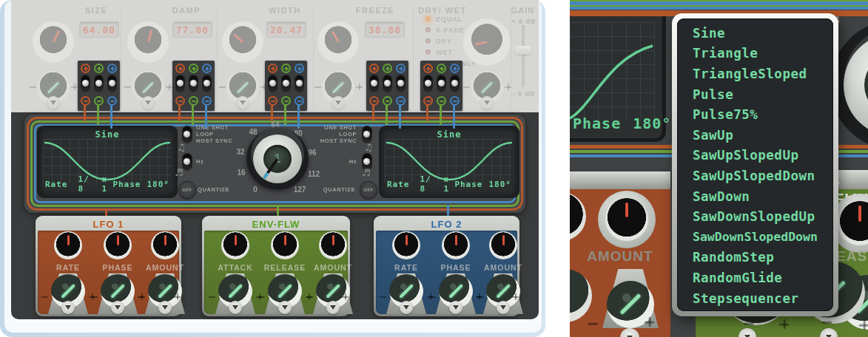 The width and height of the screenshot is (868, 337). I want to click on radio-wet, so click(428, 52).